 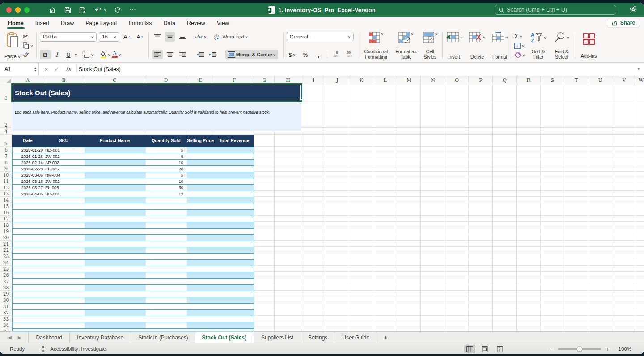 What do you see at coordinates (292, 55) in the screenshot?
I see `currency-format-button: $ ∨` at bounding box center [292, 55].